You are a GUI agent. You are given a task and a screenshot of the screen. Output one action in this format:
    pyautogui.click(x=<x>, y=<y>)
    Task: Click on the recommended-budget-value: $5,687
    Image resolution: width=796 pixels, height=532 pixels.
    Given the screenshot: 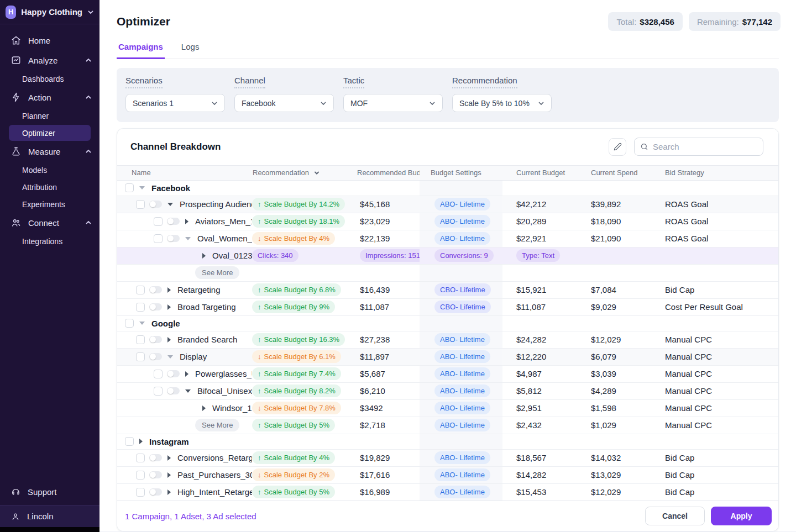 What is the action you would take?
    pyautogui.click(x=373, y=373)
    